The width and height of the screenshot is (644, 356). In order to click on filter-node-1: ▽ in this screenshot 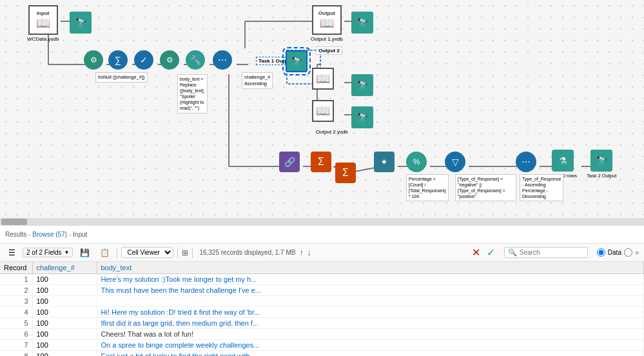, I will do `click(455, 162)`.